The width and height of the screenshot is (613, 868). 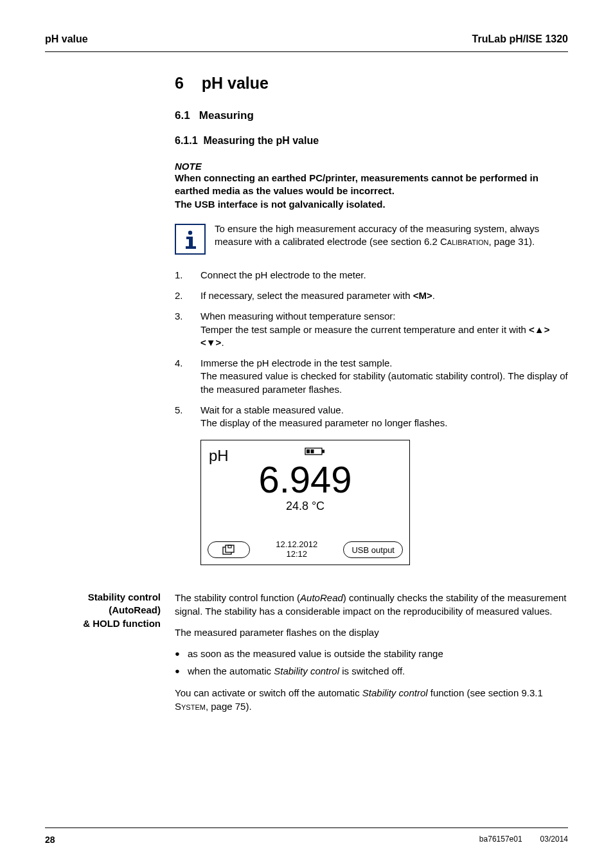 I want to click on step-5: Wait for a stable measured value. The di…, so click(x=371, y=417).